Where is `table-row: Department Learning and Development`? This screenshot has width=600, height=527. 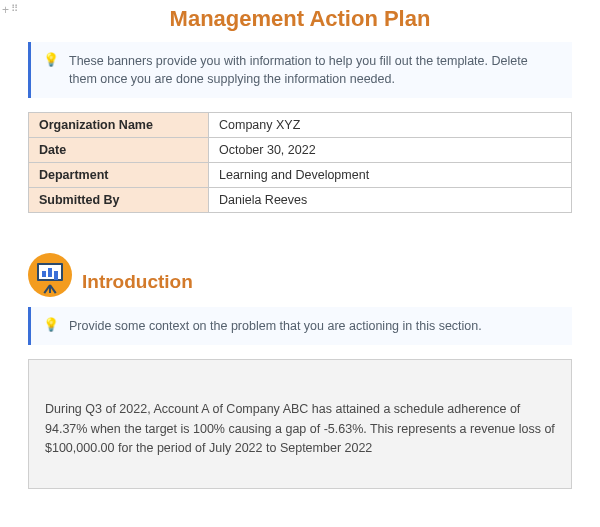
table-row: Department Learning and Development is located at coordinates (300, 176).